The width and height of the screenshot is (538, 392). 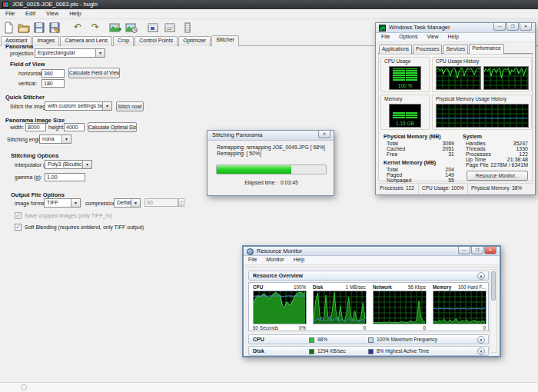 I want to click on tab-optimizer: Optimizer, so click(x=194, y=42).